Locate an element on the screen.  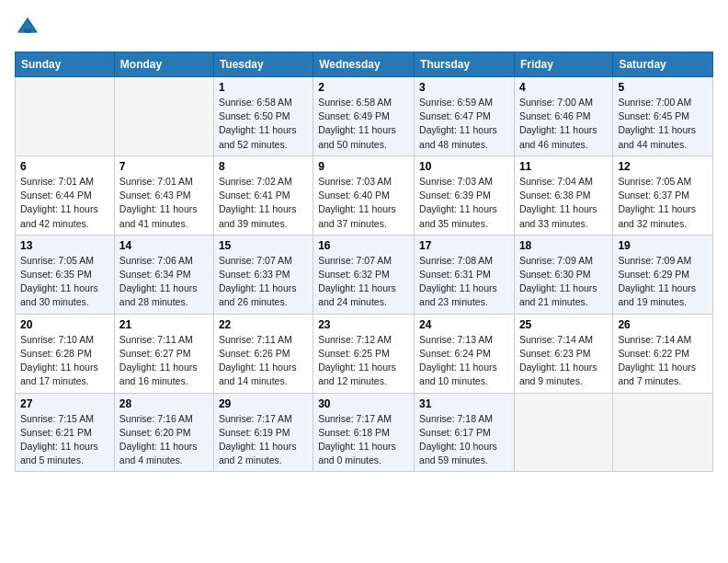
calendar-cell: 26Sunrise: 7:14 AM Sunset: 6:22 PM Dayli… is located at coordinates (664, 353).